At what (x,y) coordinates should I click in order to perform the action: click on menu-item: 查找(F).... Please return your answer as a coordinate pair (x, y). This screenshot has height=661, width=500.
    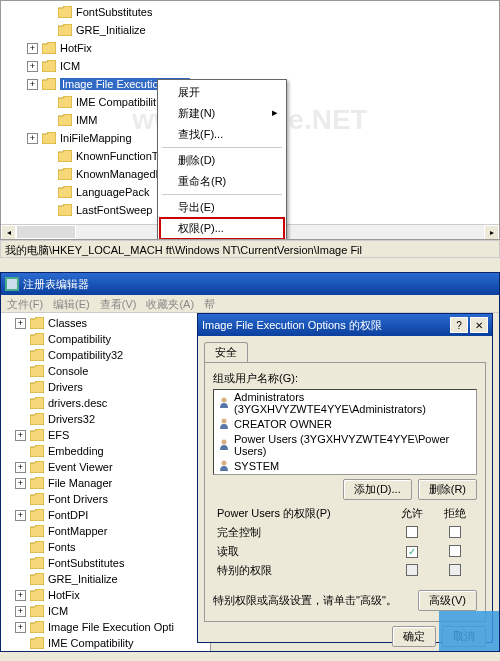
    Looking at the image, I should click on (222, 134).